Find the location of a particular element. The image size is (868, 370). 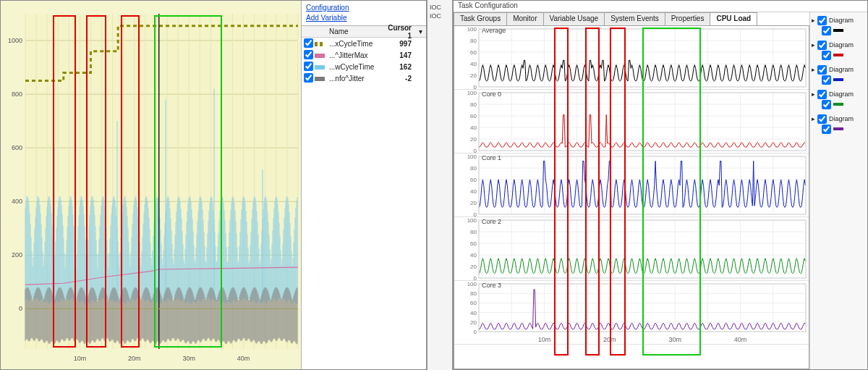

variable-links: Configuration Add Variable is located at coordinates (364, 13).